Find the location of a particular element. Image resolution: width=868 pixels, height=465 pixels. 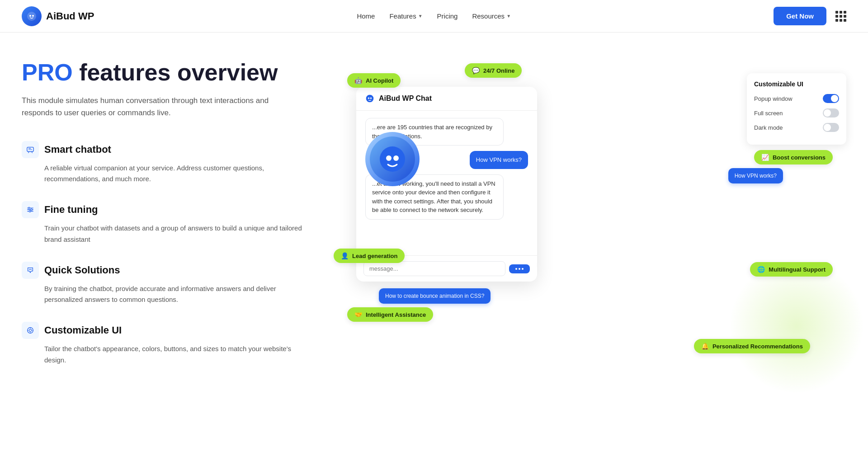

fine-tuning-icon is located at coordinates (30, 210).